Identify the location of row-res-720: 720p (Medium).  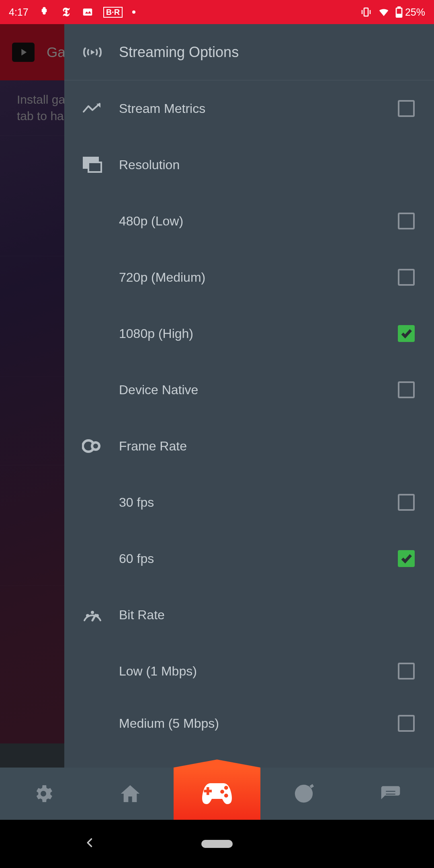
(249, 277).